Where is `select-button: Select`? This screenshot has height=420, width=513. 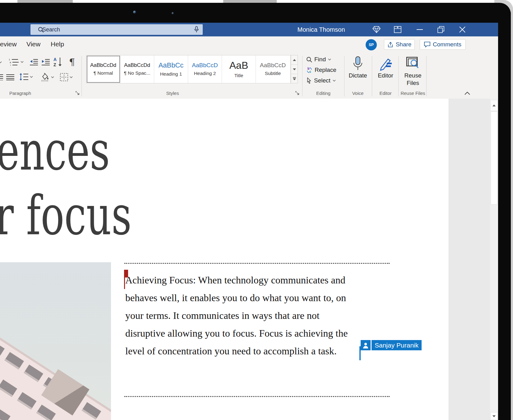
select-button: Select is located at coordinates (321, 81).